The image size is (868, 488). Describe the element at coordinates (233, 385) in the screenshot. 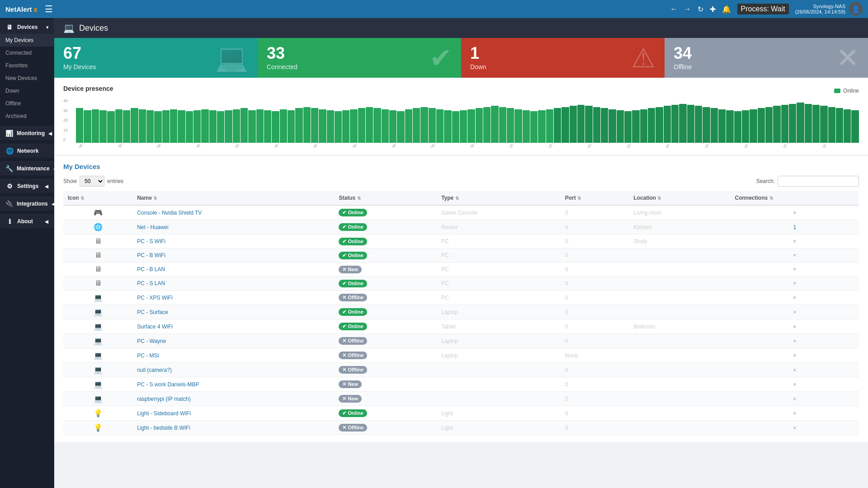

I see `device-name-cell: PC - S work Daniels-MBP` at that location.